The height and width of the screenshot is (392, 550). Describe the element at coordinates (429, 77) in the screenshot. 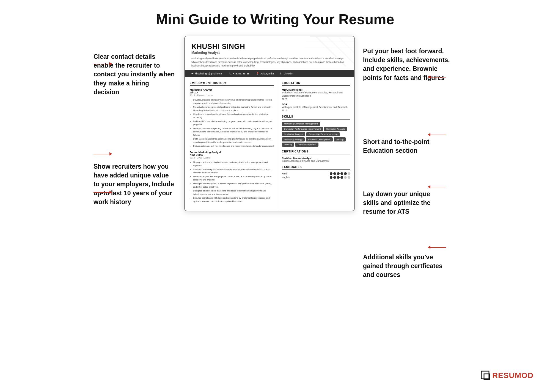

I see `skills-arrowhead` at that location.